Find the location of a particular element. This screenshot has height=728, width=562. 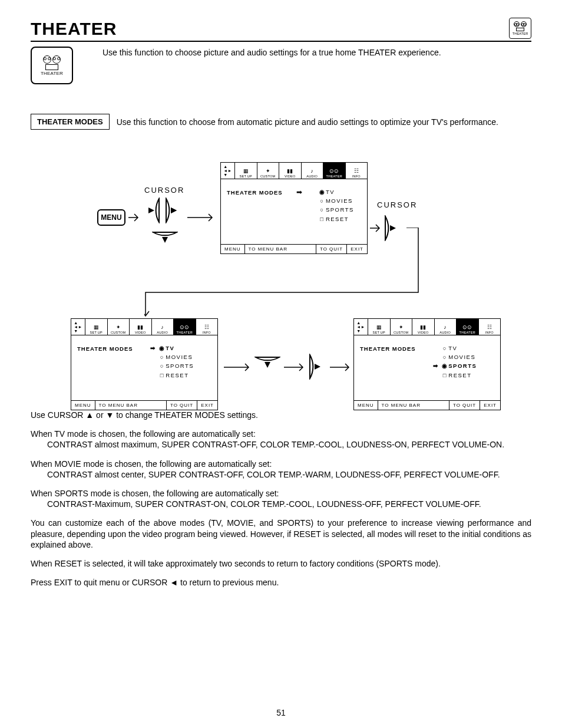

theater-modes-row: THEATER MODES Use this function to choos… is located at coordinates (281, 121).